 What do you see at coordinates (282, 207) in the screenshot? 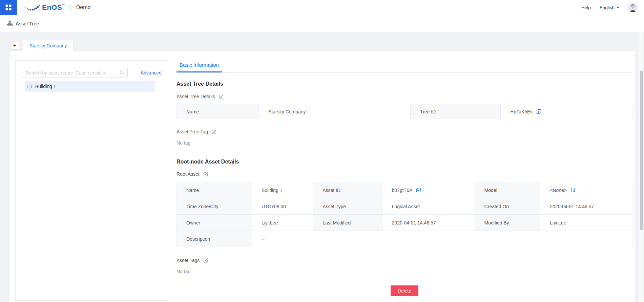
I see `timezone-value-cell: UTC+08:00` at bounding box center [282, 207].